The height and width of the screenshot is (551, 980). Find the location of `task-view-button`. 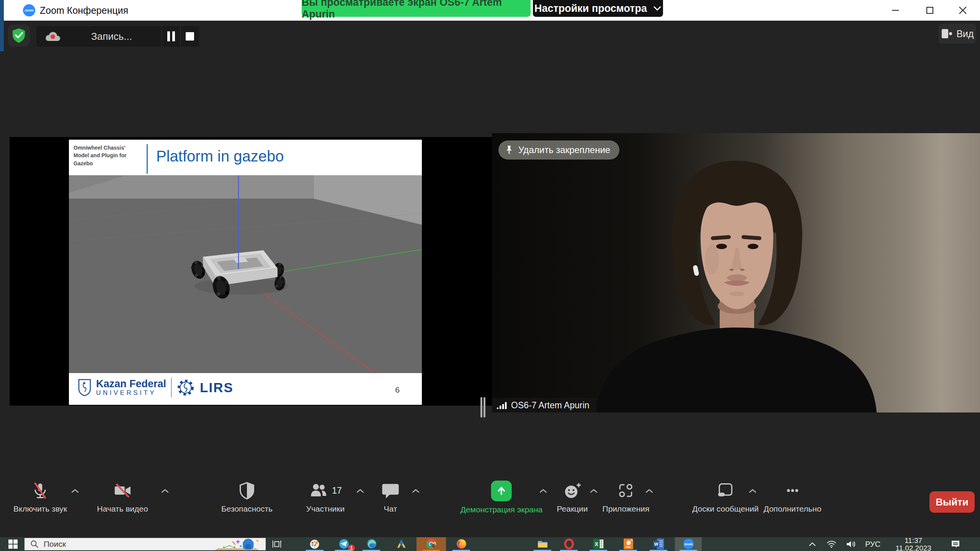

task-view-button is located at coordinates (277, 544).